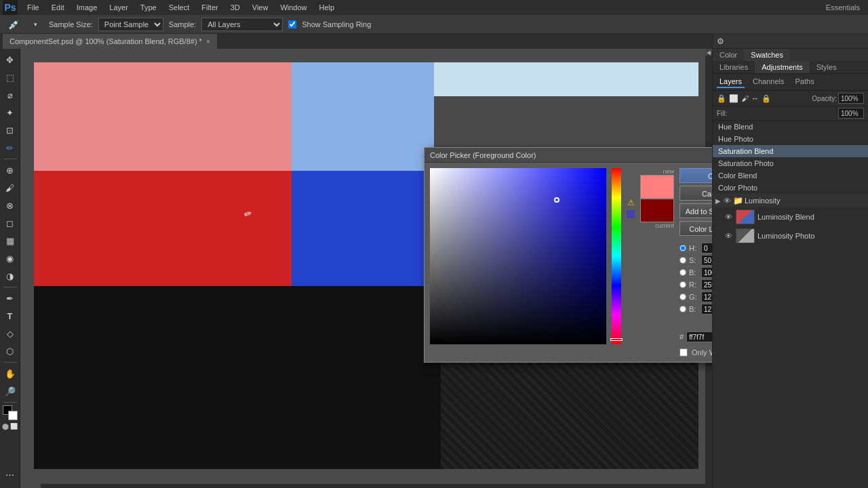 The width and height of the screenshot is (868, 488). I want to click on color-libraries-button: Color Libraries, so click(696, 228).